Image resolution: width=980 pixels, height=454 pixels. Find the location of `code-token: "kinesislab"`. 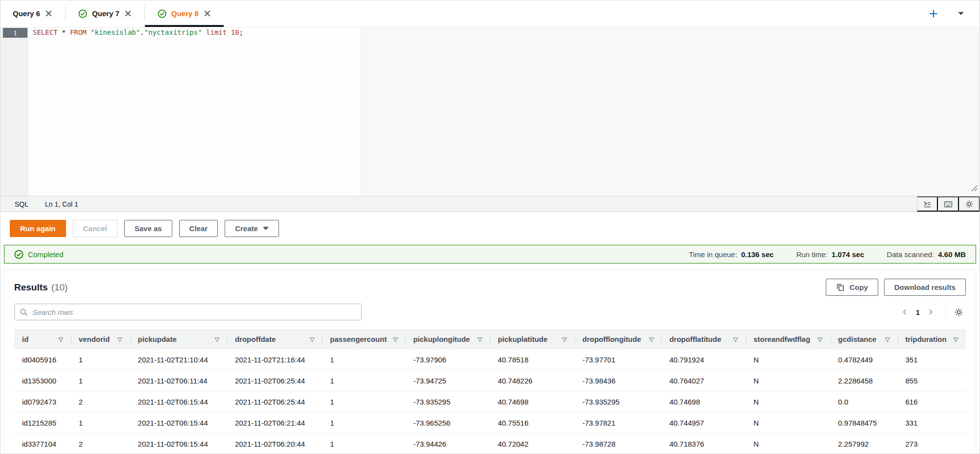

code-token: "kinesislab" is located at coordinates (116, 32).